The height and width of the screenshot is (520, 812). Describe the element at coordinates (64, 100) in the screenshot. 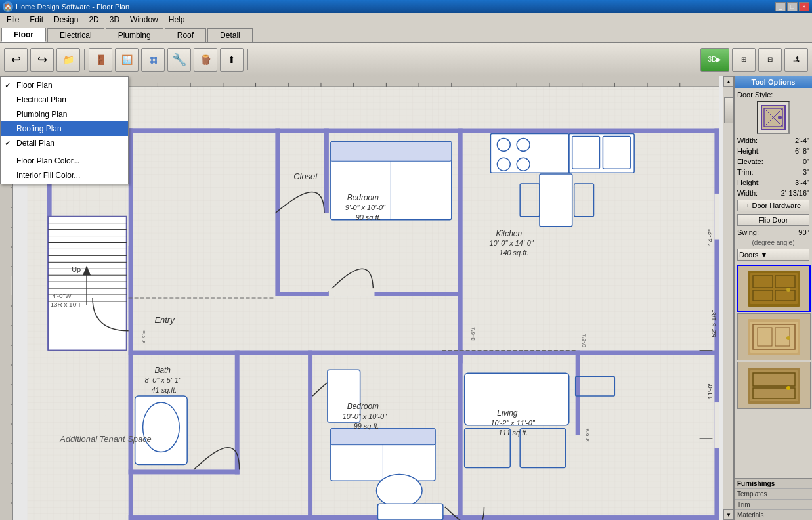

I see `menu-electrical-plan: Electrical Plan` at that location.